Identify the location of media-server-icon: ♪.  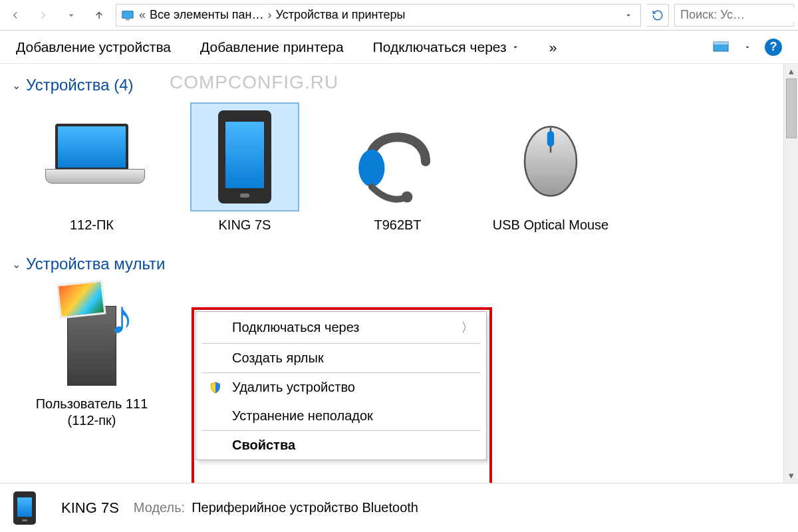
(92, 336).